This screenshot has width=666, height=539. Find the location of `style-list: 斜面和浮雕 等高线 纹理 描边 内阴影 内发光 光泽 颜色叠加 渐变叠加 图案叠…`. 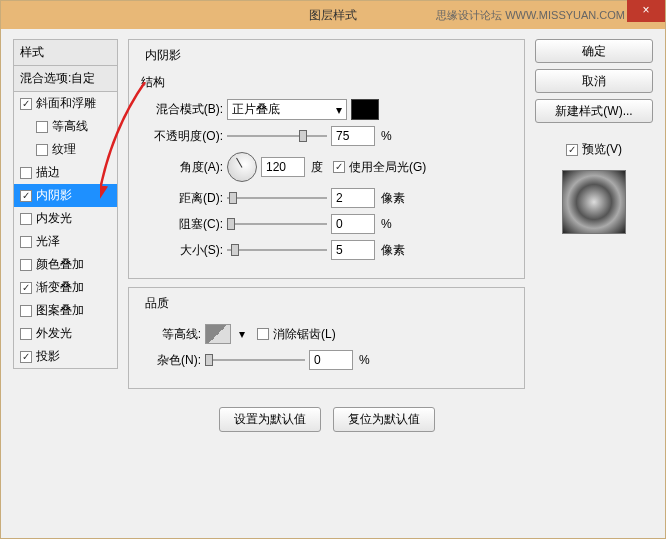

style-list: 斜面和浮雕 等高线 纹理 描边 内阴影 内发光 光泽 颜色叠加 渐变叠加 图案叠… is located at coordinates (66, 230).